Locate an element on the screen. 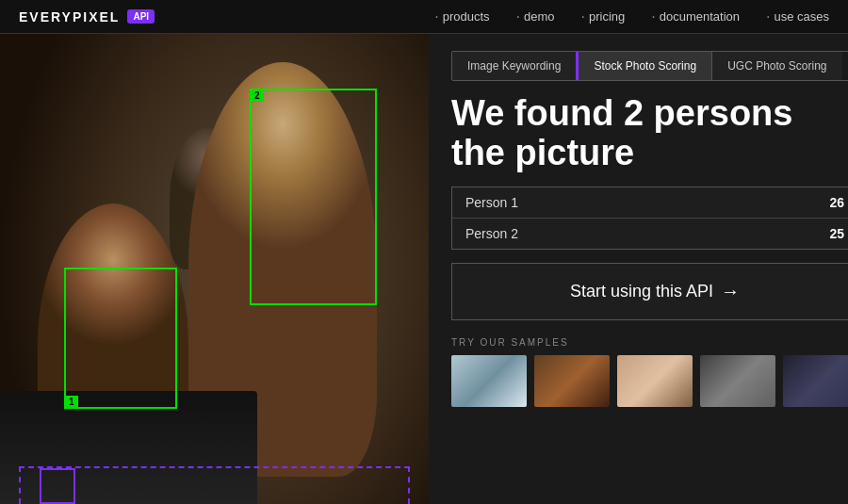 Image resolution: width=848 pixels, height=504 pixels. nav: products demo pricing documentation use … is located at coordinates (631, 17).